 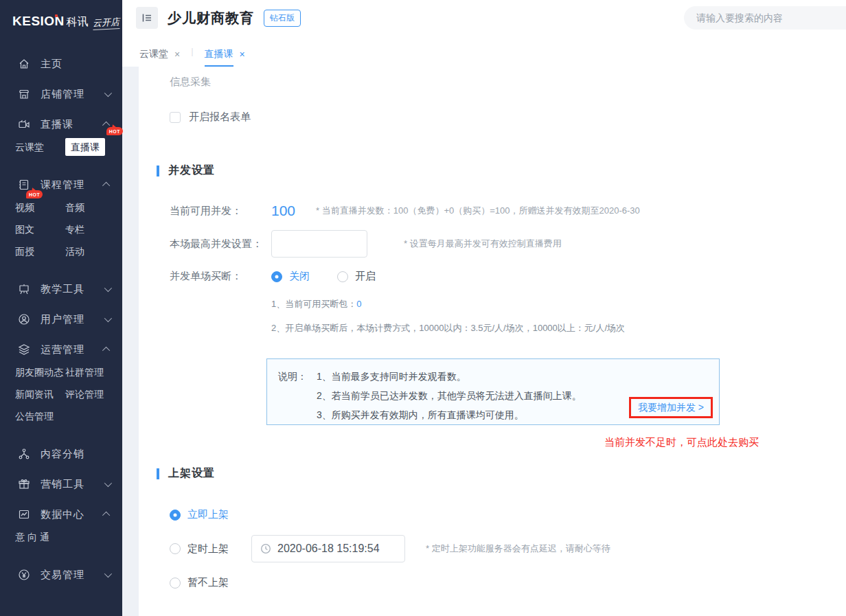 I want to click on buyout-off-radio: 关闭, so click(x=290, y=276).